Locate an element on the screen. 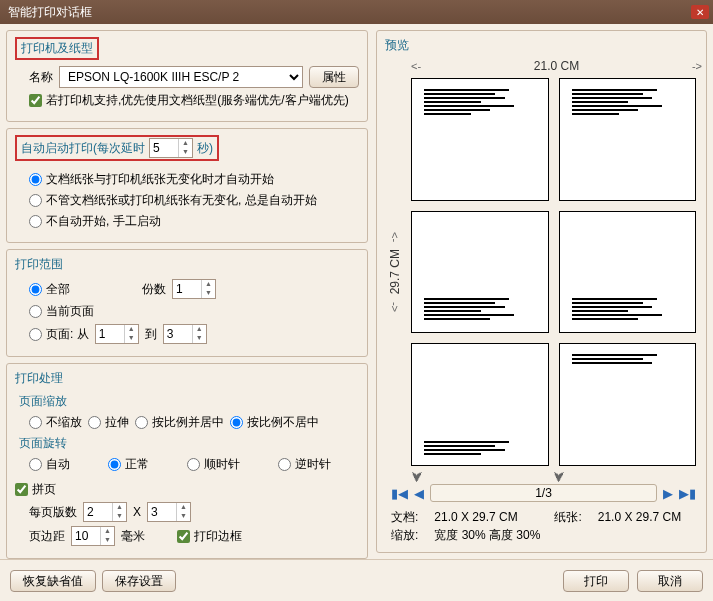 The image size is (713, 601). pager-text: 1/3 is located at coordinates (544, 493).